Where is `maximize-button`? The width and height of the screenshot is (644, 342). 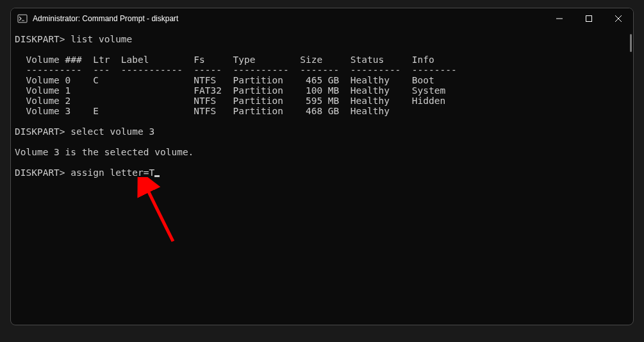 maximize-button is located at coordinates (589, 19).